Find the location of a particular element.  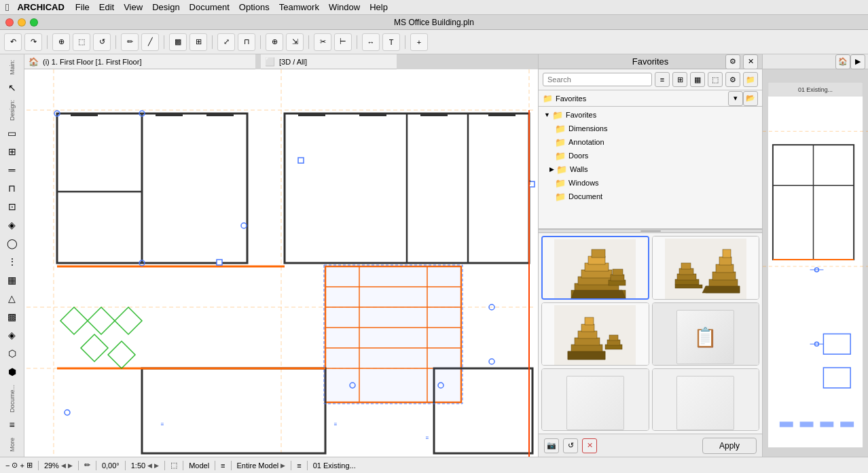

morph-tool-button: ⬡ is located at coordinates (12, 353).